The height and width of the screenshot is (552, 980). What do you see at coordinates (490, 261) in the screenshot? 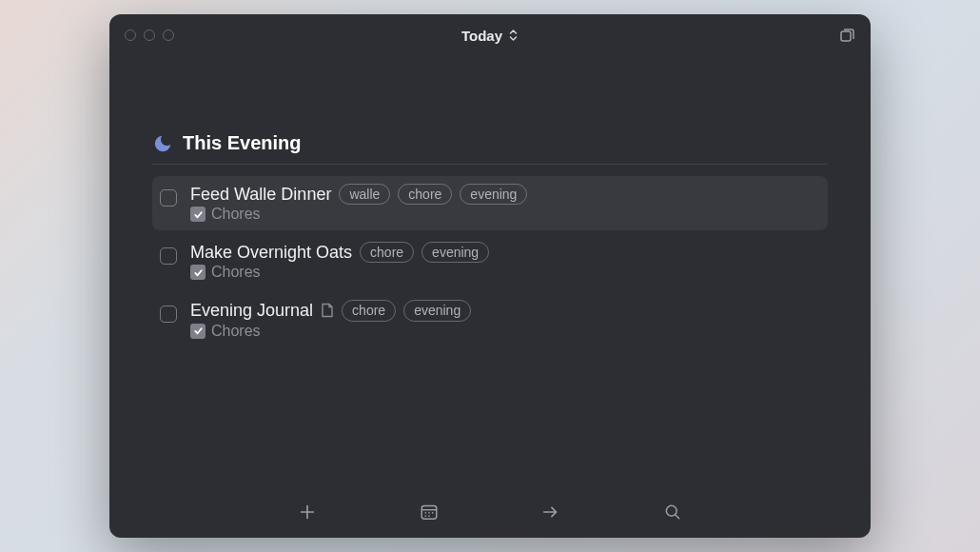
I see `task-row: Make Overnight OatschoreeveningChores` at bounding box center [490, 261].